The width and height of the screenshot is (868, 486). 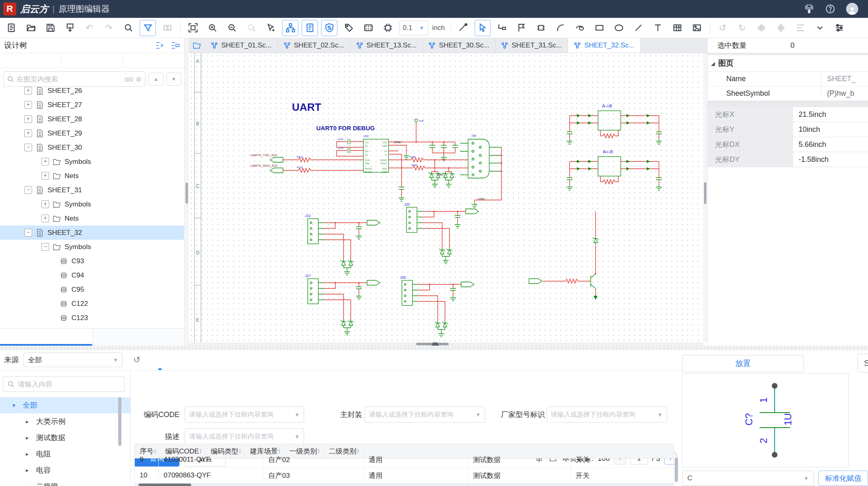 What do you see at coordinates (165, 485) in the screenshot?
I see `table-horizontal-scrollbar` at bounding box center [165, 485].